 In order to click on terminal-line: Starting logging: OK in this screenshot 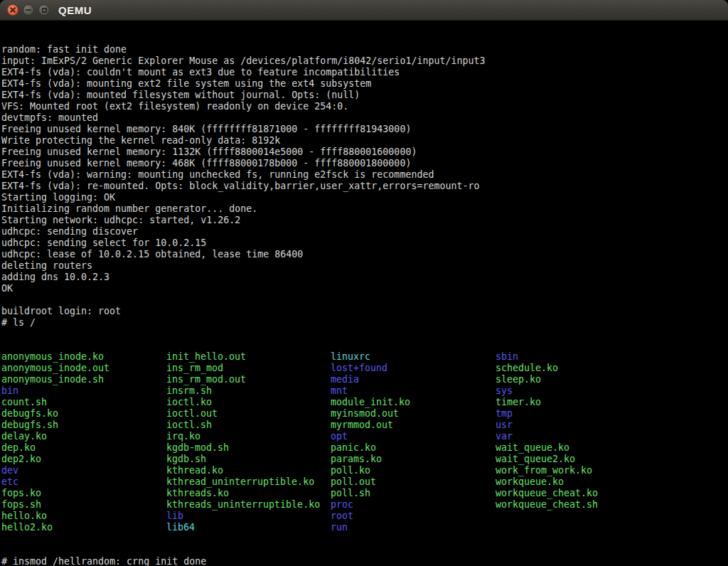, I will do `click(365, 198)`.